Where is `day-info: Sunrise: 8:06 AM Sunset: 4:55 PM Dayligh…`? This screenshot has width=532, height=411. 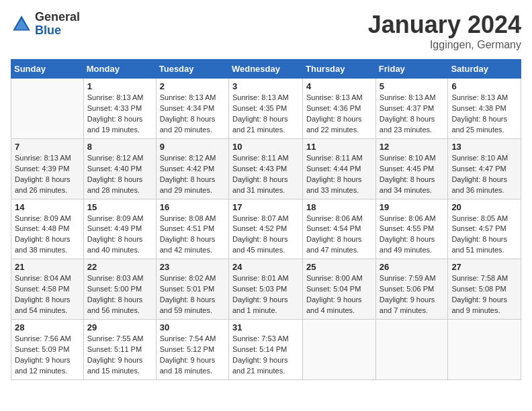 day-info: Sunrise: 8:06 AM Sunset: 4:55 PM Dayligh… is located at coordinates (412, 235).